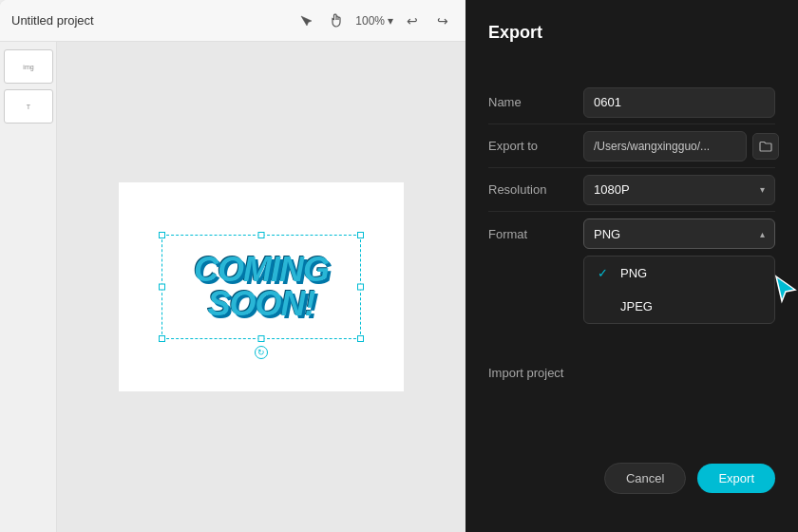  I want to click on project-title: Untitled project, so click(148, 21).